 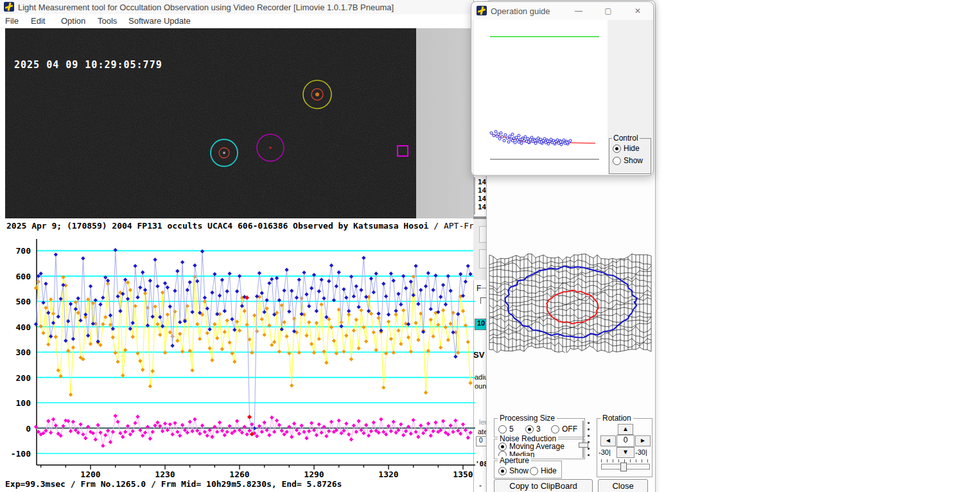 What do you see at coordinates (579, 11) in the screenshot?
I see `minimize-icon: —` at bounding box center [579, 11].